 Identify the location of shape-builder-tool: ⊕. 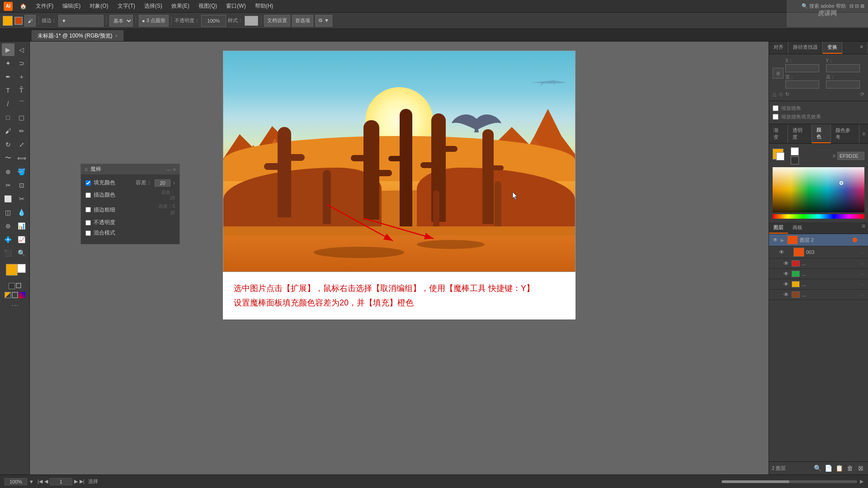
(8, 172).